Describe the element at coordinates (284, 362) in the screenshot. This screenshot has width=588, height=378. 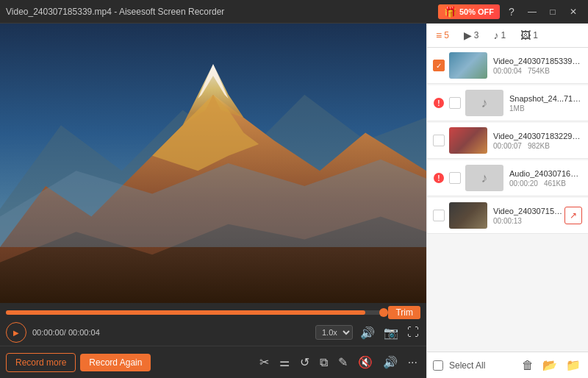
I see `adjust-tool-button: ⚌` at that location.